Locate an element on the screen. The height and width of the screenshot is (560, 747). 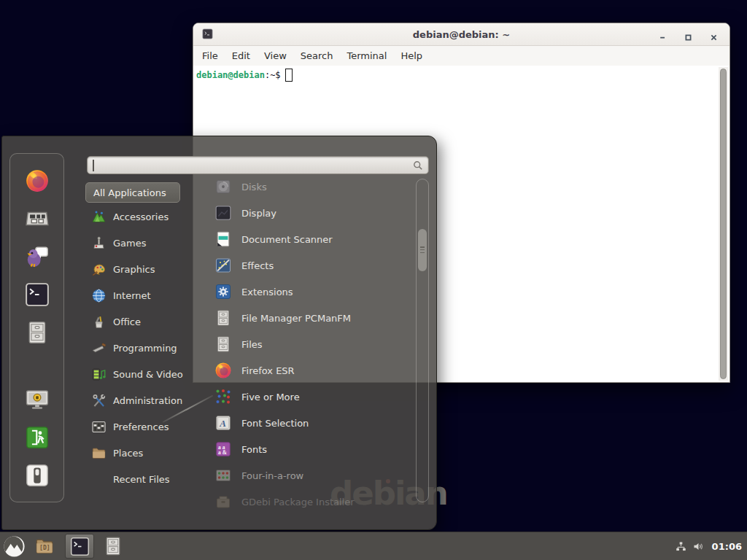
category-games: Games is located at coordinates (145, 243).